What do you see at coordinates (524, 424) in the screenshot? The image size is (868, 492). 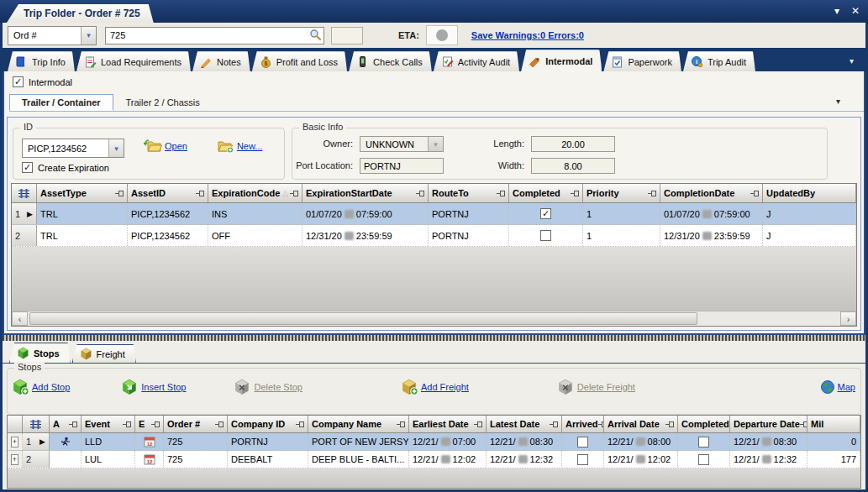 I see `column-header-latestdate: Latest Date` at bounding box center [524, 424].